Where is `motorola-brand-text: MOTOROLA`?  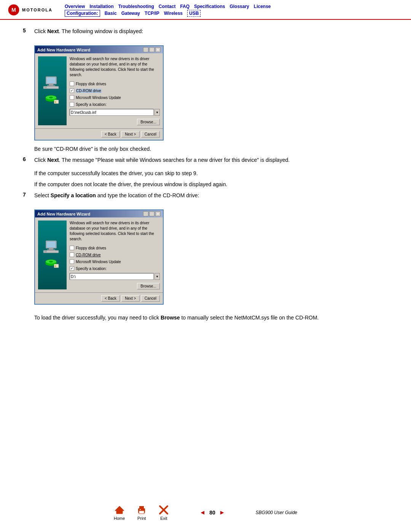 motorola-brand-text: MOTOROLA is located at coordinates (37, 10).